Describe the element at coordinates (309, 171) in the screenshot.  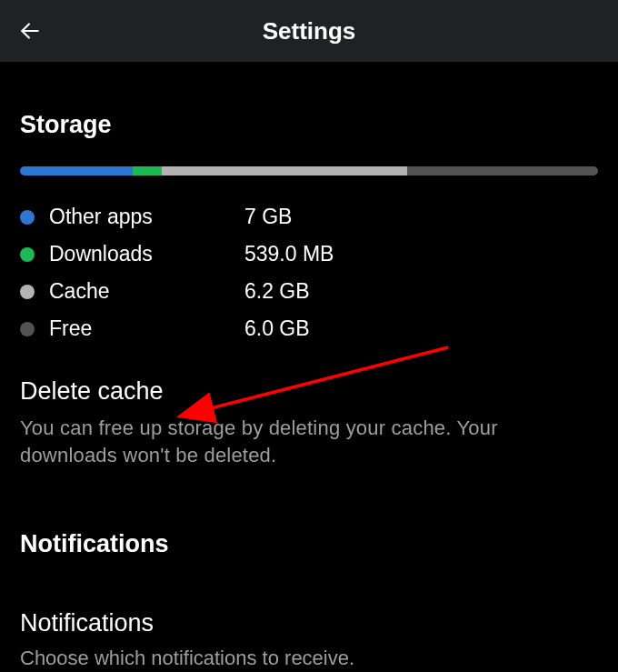
I see `storage-usage-bar` at that location.